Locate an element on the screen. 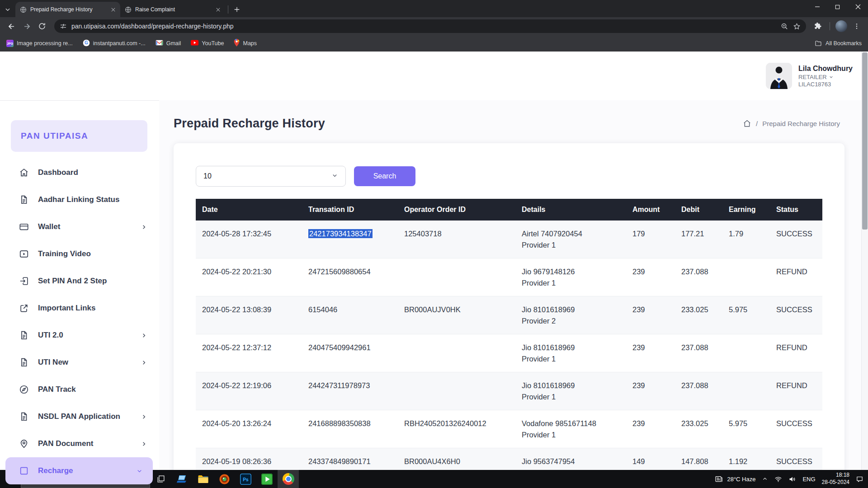 Image resolution: width=868 pixels, height=488 pixels. selected-text: 242173934138347 is located at coordinates (340, 234).